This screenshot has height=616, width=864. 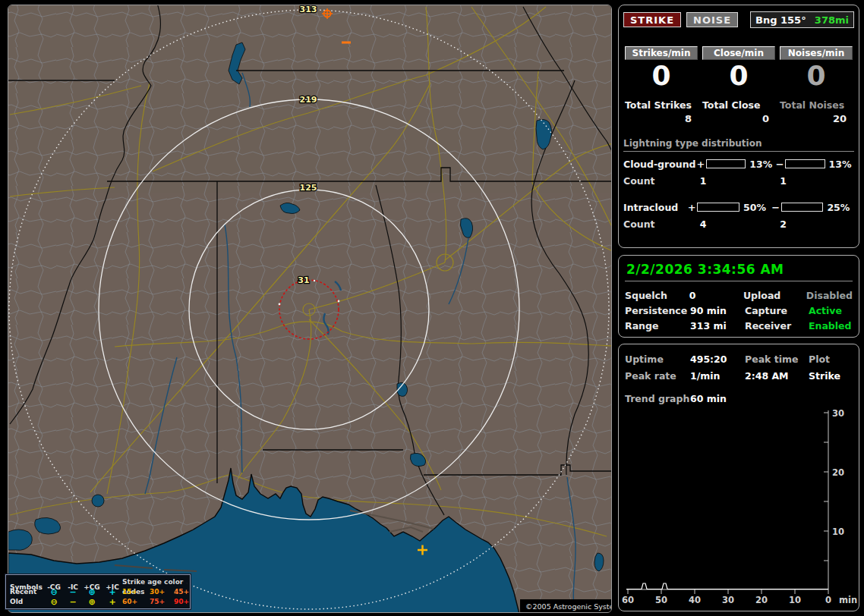 I want to click on total-close-label: Total Close, so click(x=739, y=105).